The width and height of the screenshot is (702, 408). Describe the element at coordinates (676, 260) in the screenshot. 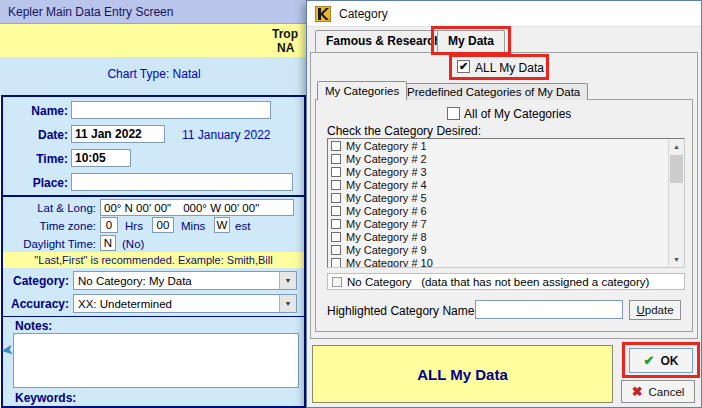

I see `scroll-down-icon: ▼` at that location.